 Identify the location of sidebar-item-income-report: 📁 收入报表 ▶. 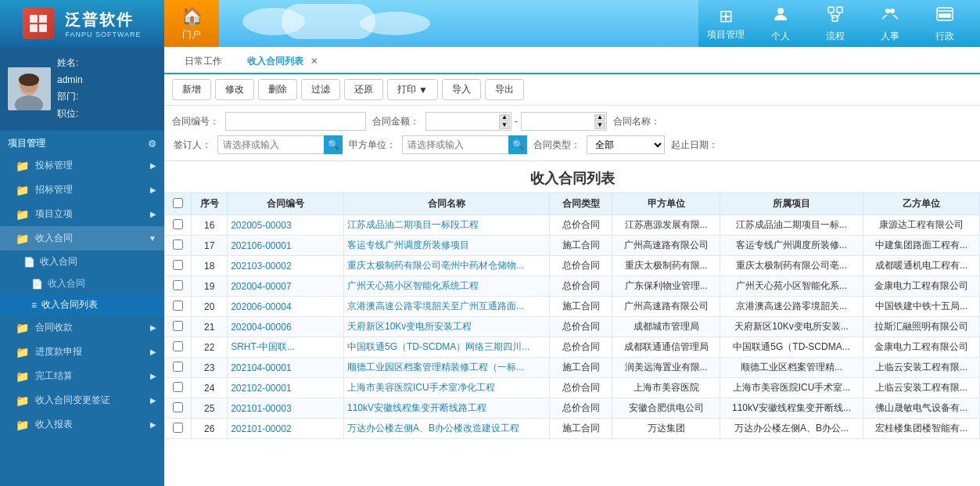
(82, 424).